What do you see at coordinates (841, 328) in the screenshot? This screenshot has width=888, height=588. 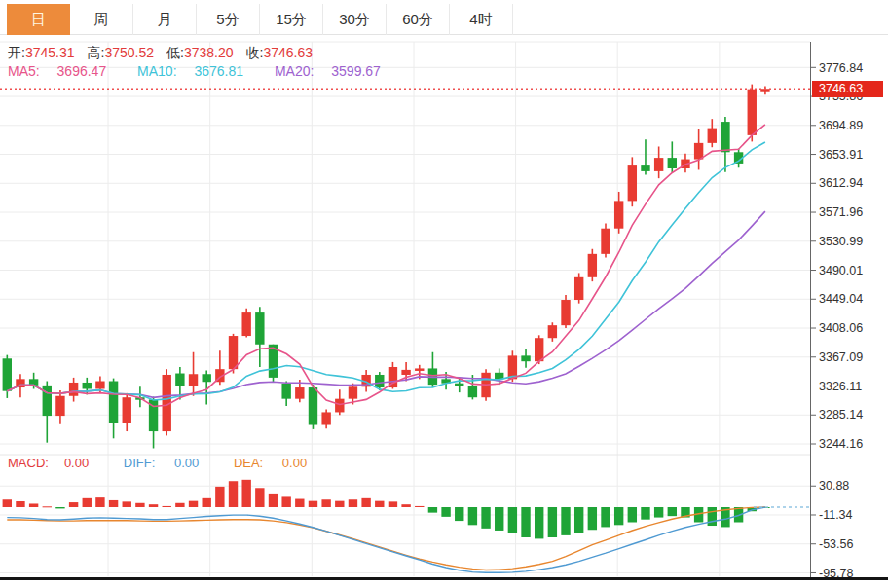 I see `price-axis-label: 3408.06` at bounding box center [841, 328].